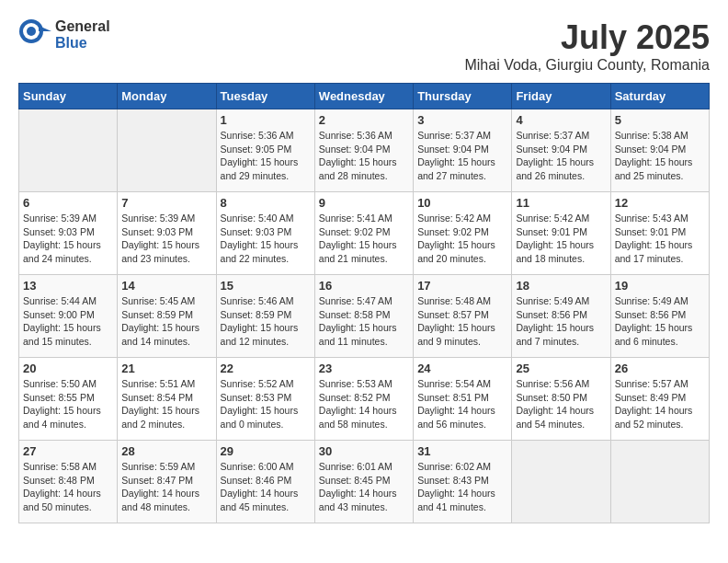  Describe the element at coordinates (166, 285) in the screenshot. I see `day-number: 14` at that location.